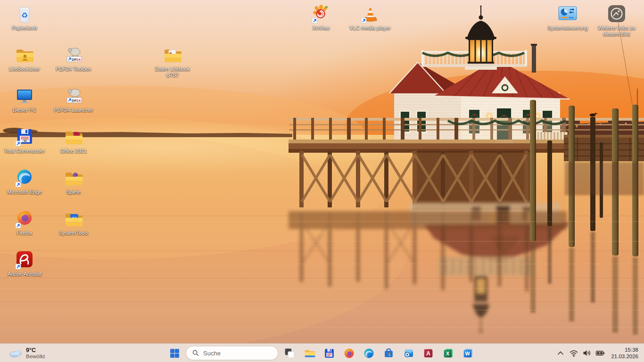 The width and height of the screenshot is (644, 362). I want to click on desktop-icon-label: Spiele, so click(74, 192).